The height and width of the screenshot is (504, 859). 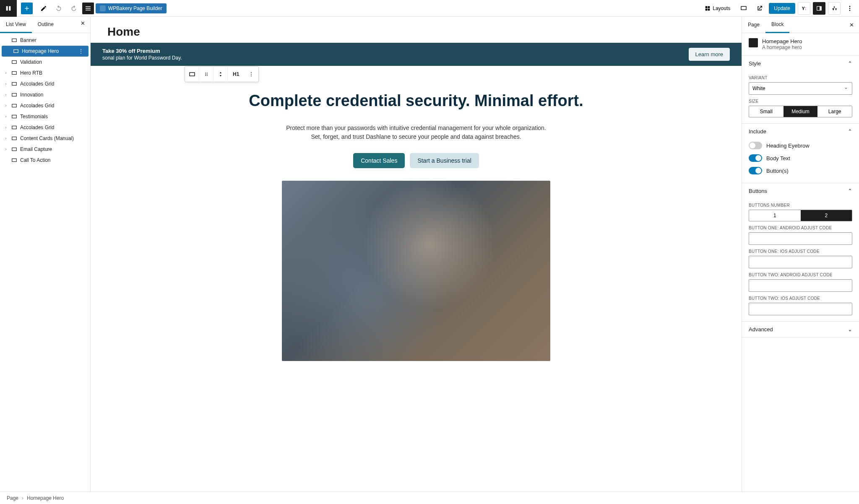 What do you see at coordinates (800, 191) in the screenshot?
I see `section-buttons-head: Buttons⌃` at bounding box center [800, 191].